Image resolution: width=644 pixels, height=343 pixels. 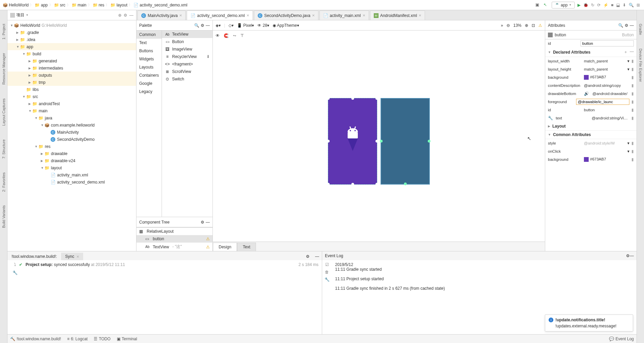 I want to click on run-config-dropdown: app ▼, so click(x=563, y=5).